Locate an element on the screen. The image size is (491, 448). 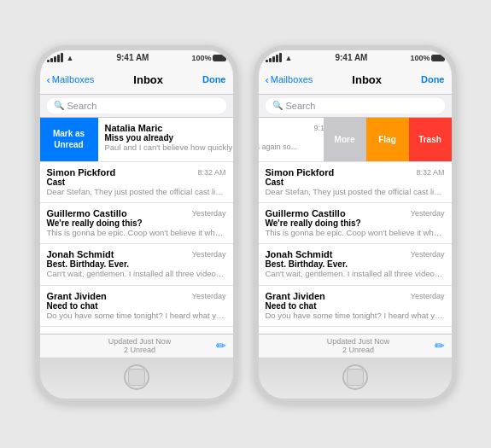
email-preview-2: This is gonna be epic. Coop won't believ… is located at coordinates (137, 233).